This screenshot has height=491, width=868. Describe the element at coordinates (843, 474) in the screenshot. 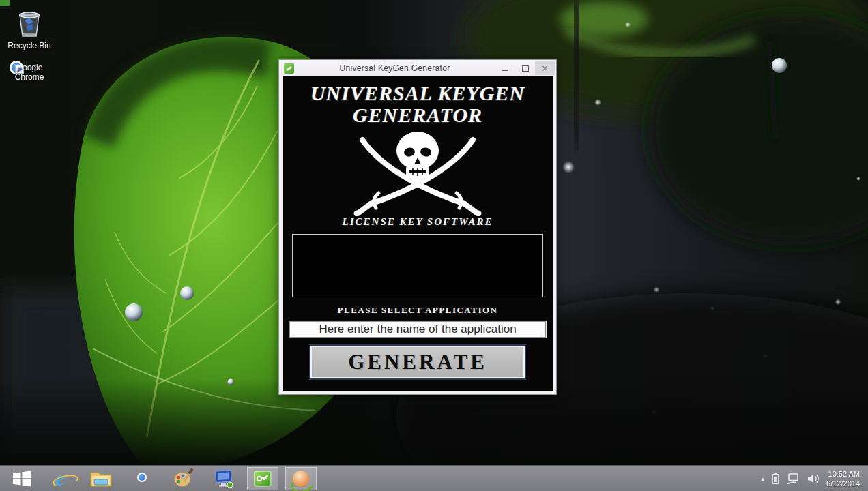

I see `clock-time: 10:52 AM` at that location.